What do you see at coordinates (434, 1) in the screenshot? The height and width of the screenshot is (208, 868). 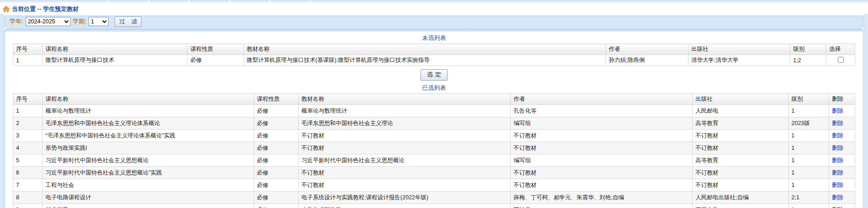 I see `top-menu-strip` at bounding box center [434, 1].